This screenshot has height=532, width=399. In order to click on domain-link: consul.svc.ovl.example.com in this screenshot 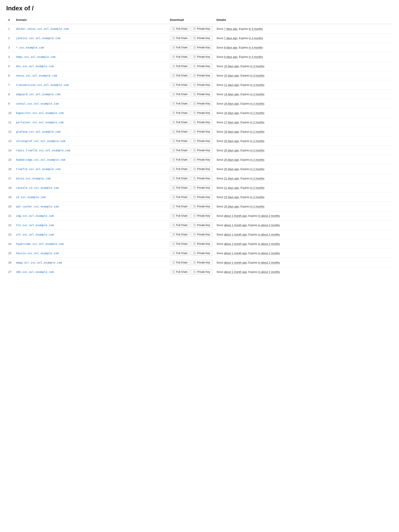, I will do `click(37, 103)`.